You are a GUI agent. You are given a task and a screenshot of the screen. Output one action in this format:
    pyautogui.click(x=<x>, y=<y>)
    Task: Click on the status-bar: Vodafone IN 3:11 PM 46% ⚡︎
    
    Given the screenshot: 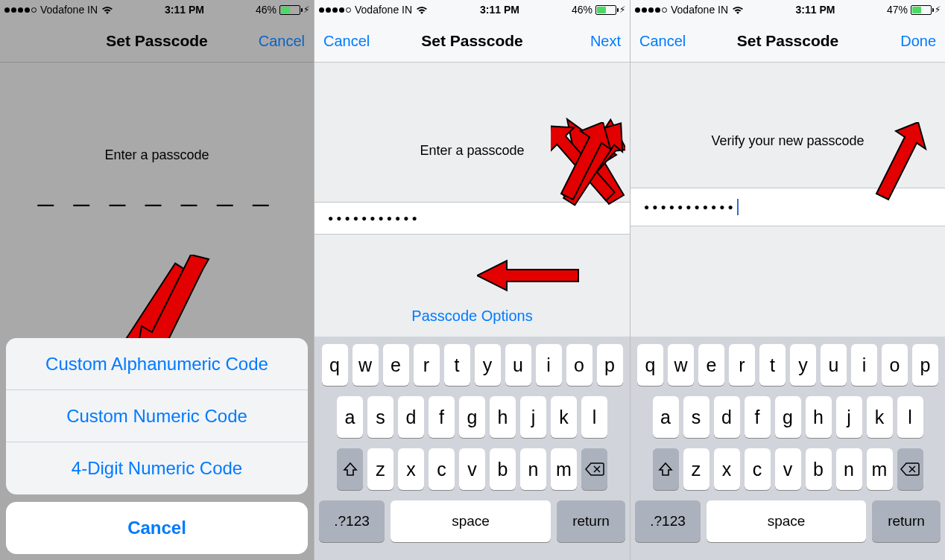 What is the action you would take?
    pyautogui.click(x=472, y=10)
    